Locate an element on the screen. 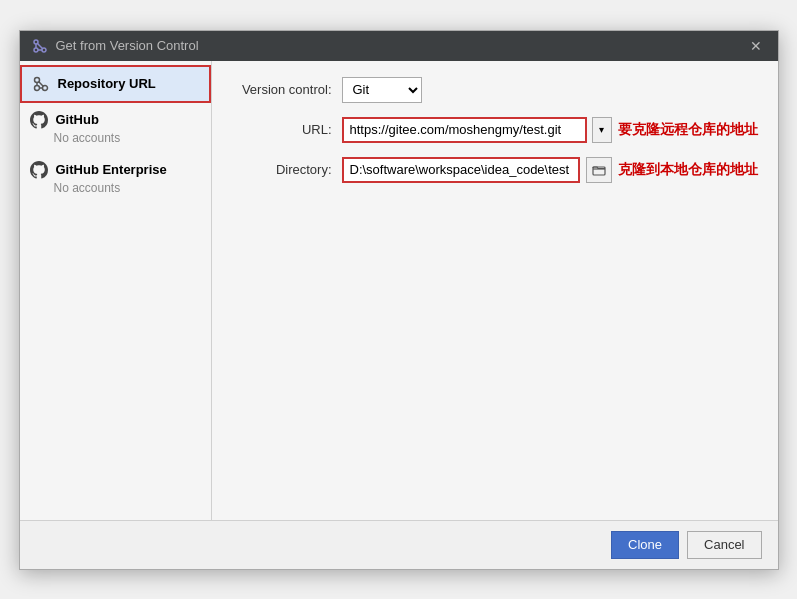  browse-button is located at coordinates (599, 170).